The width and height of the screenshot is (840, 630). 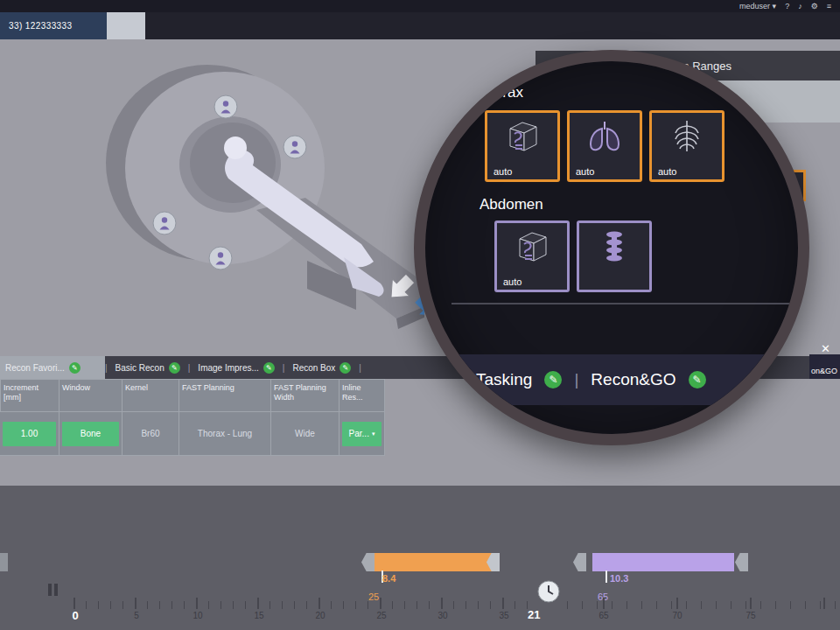 I want to click on recon-range-tile-thorax-abdomen: auto, so click(x=522, y=146).